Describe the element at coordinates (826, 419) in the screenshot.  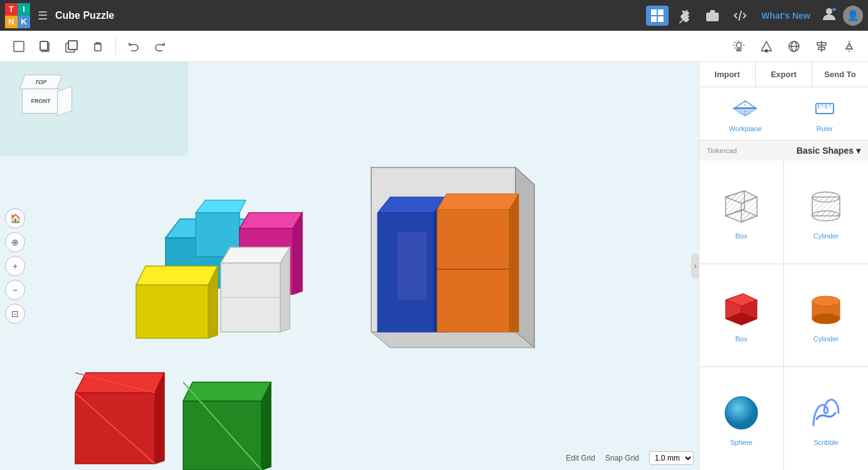
I see `shape-item-scribble: Scribble` at that location.